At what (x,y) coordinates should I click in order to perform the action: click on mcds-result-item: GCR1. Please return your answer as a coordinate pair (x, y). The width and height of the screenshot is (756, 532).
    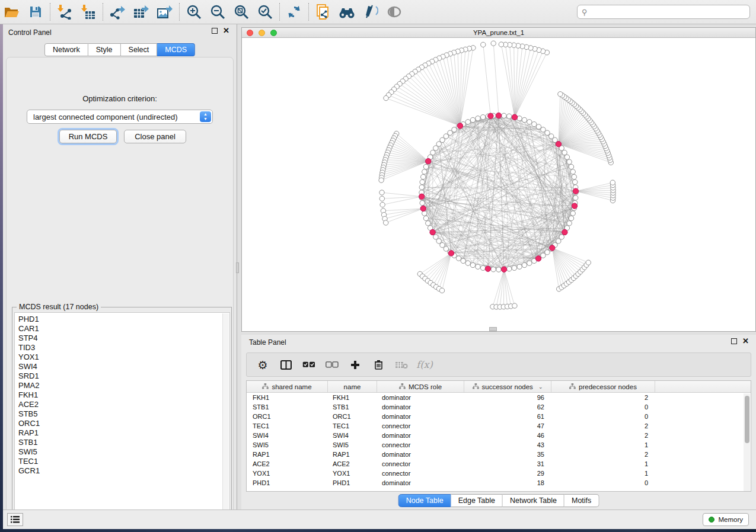
    Looking at the image, I should click on (124, 471).